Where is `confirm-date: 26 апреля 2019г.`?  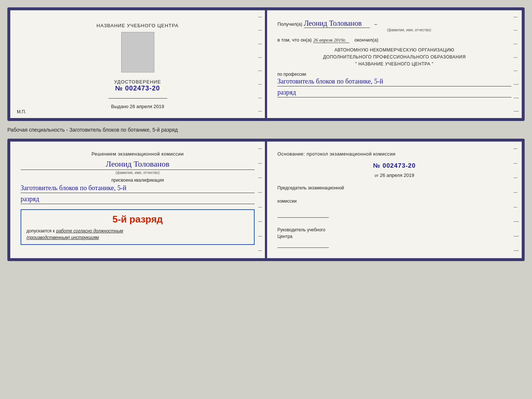 confirm-date: 26 апреля 2019г. is located at coordinates (331, 40).